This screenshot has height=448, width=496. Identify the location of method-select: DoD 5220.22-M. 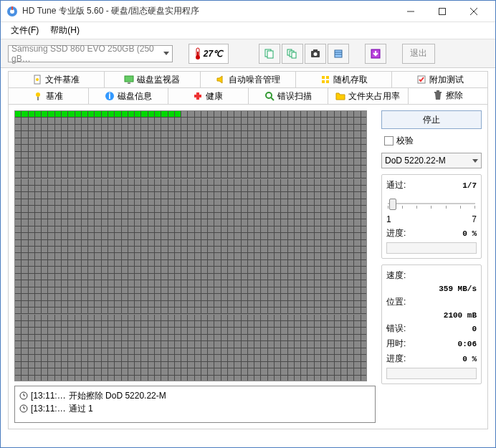
(431, 161).